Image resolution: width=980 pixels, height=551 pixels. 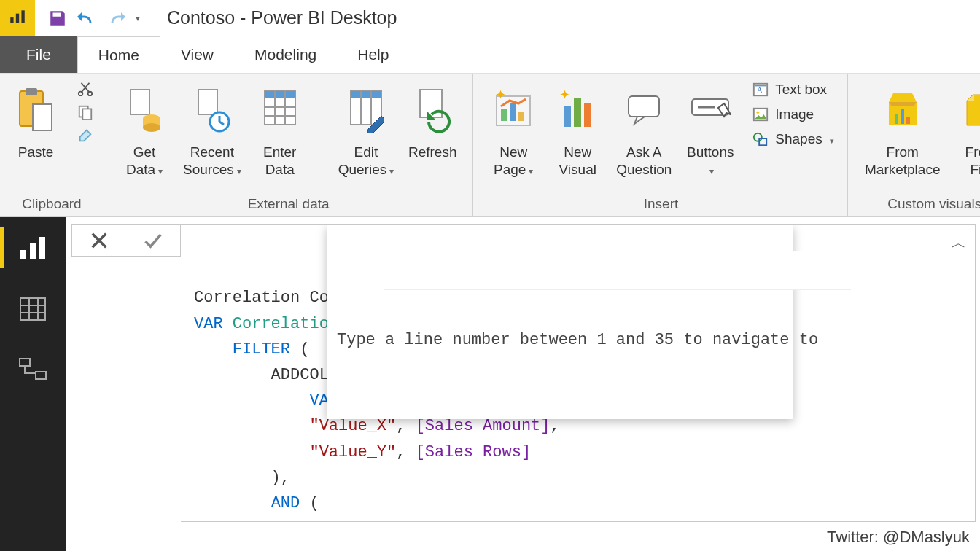 What do you see at coordinates (914, 145) in the screenshot?
I see `ribbon-group-custom-visuals: From Marketplace From File Custom visual…` at bounding box center [914, 145].